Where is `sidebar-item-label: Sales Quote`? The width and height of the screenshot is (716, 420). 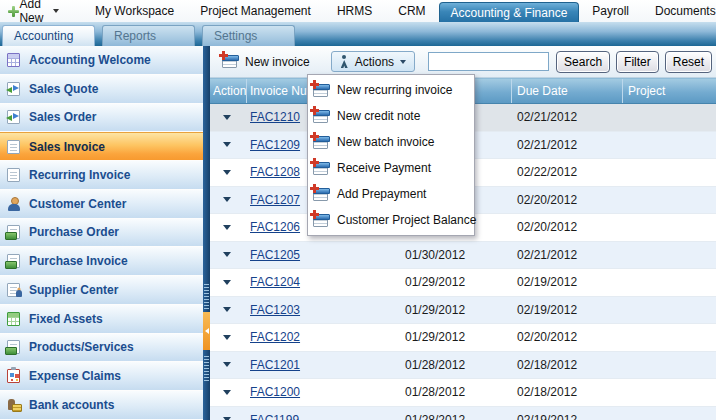
sidebar-item-label: Sales Quote is located at coordinates (64, 89).